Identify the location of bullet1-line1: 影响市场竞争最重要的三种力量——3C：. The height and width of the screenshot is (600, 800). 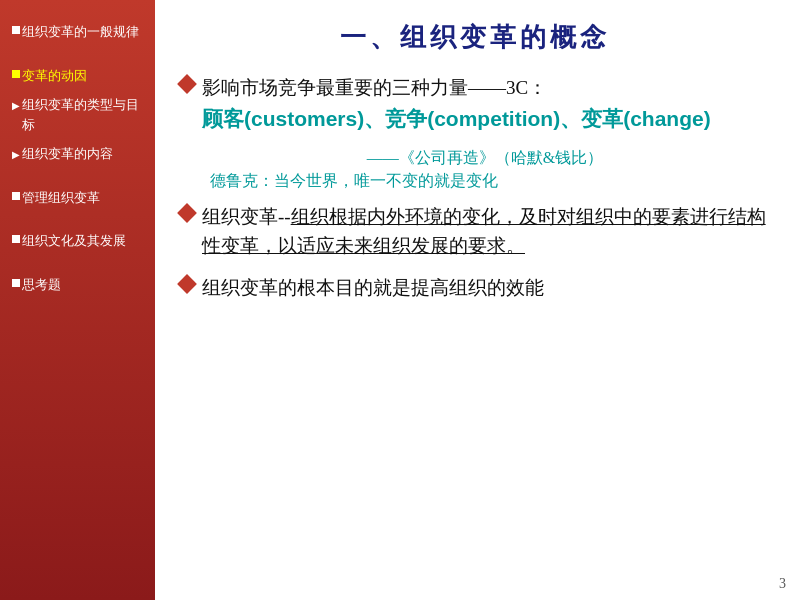
(456, 88).